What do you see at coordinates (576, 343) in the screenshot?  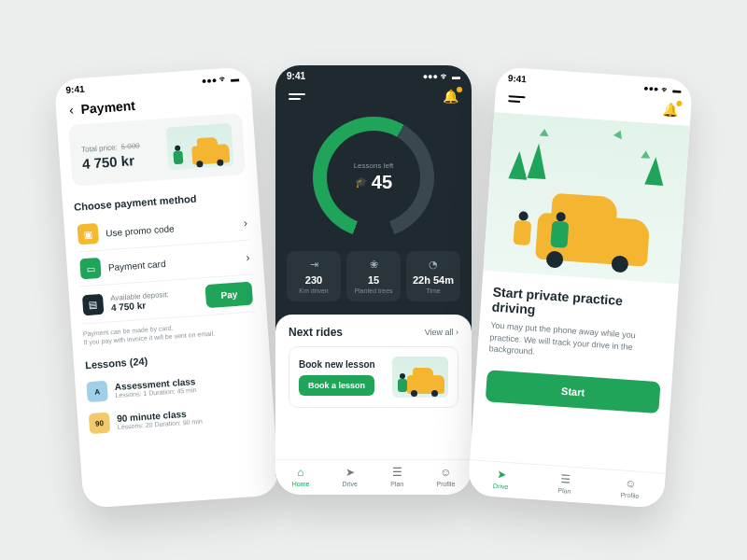 I see `drive-body: You may put the phone away while you pra…` at bounding box center [576, 343].